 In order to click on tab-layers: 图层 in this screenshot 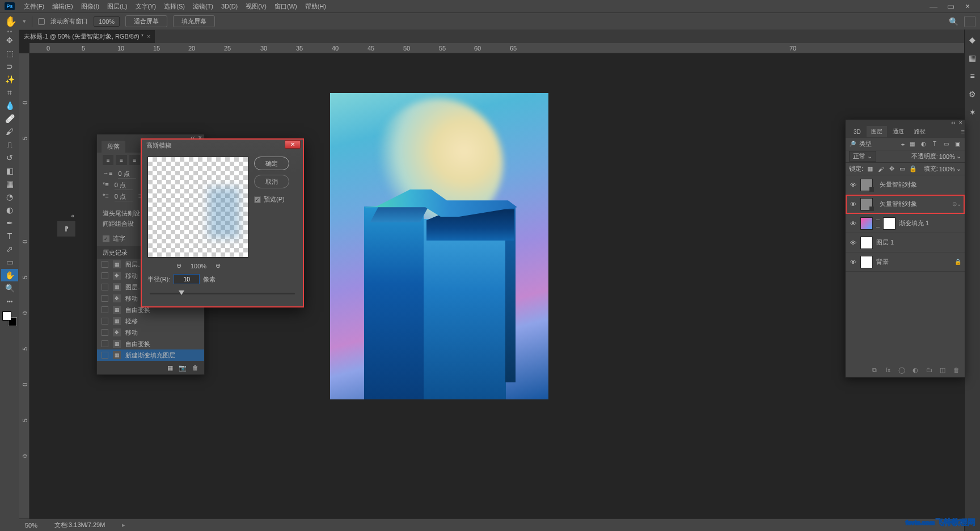, I will do `click(877, 132)`.